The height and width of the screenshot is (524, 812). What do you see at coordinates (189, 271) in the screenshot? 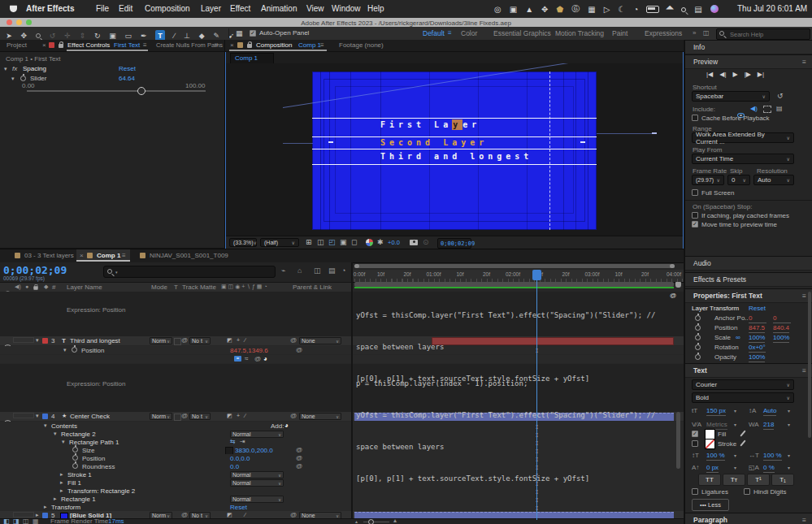
I see `timeline-search-box: ▾` at bounding box center [189, 271].